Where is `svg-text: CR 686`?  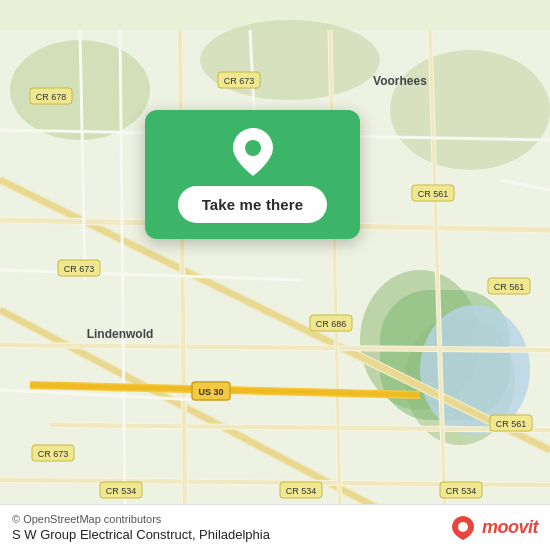 svg-text: CR 686 is located at coordinates (332, 324).